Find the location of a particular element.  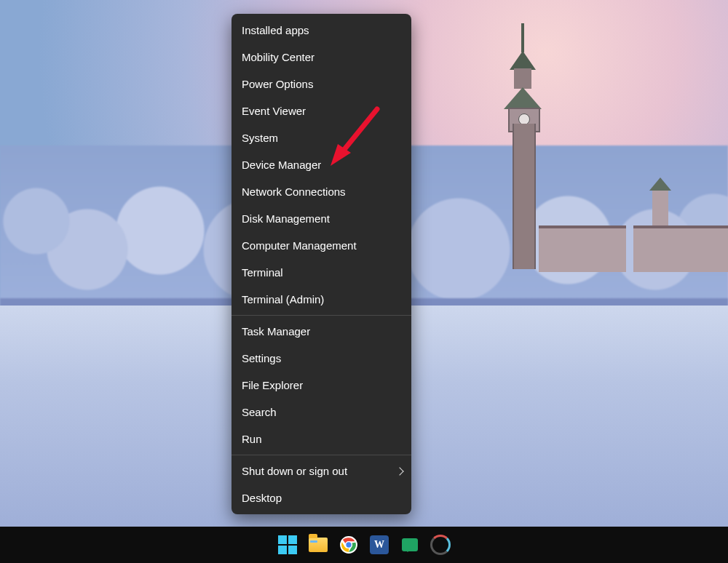

menu-item-shutdown: Shut down or sign out is located at coordinates (322, 471).